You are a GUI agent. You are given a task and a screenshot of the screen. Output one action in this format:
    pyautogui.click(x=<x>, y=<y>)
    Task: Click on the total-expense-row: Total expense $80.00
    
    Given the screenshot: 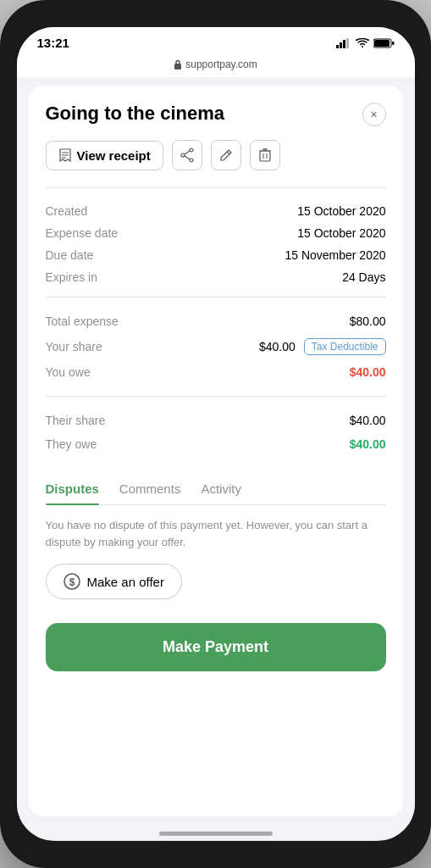 What is the action you would take?
    pyautogui.click(x=216, y=321)
    